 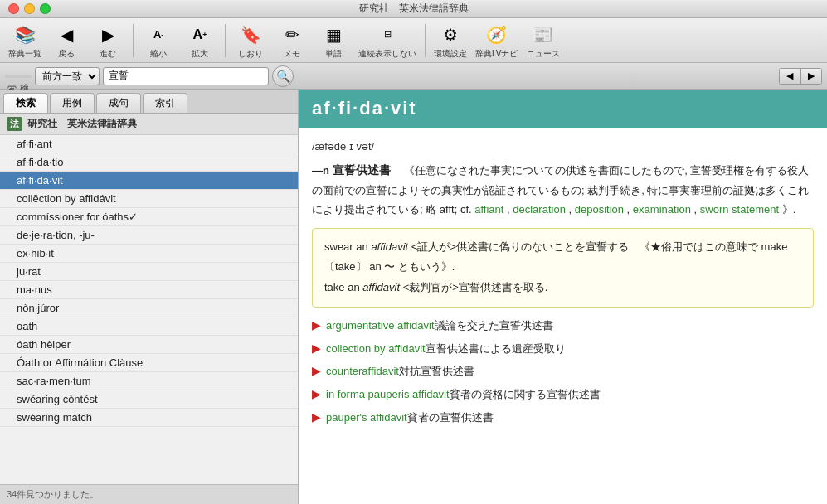 What do you see at coordinates (740, 209) in the screenshot?
I see `link-sworn: sworn statement` at bounding box center [740, 209].